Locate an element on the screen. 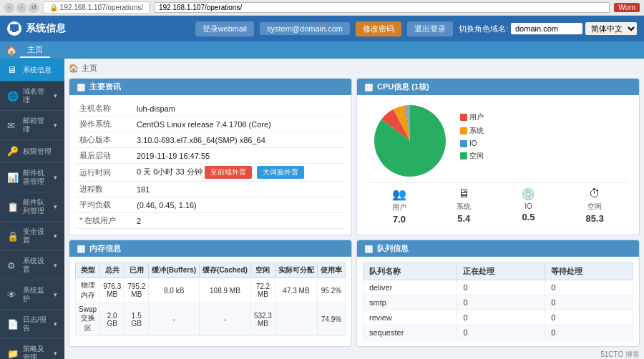 The image size is (644, 359). io-stat-label: IO is located at coordinates (528, 206).